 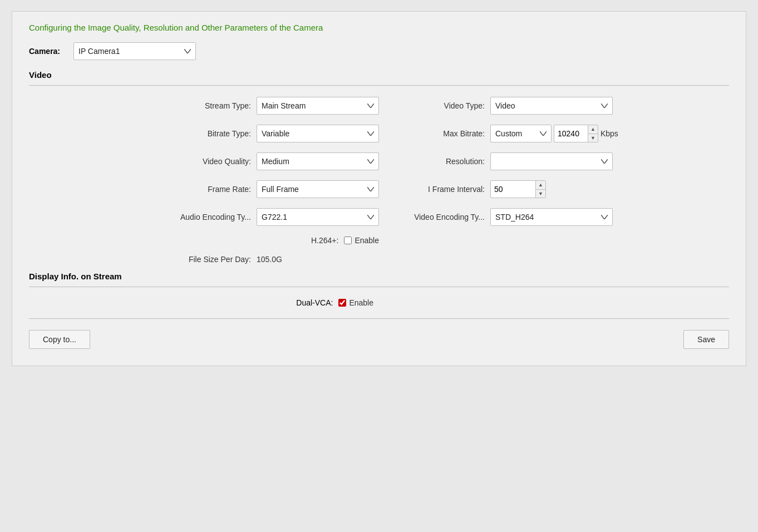 What do you see at coordinates (571, 134) in the screenshot?
I see `max-bitrate-input` at bounding box center [571, 134].